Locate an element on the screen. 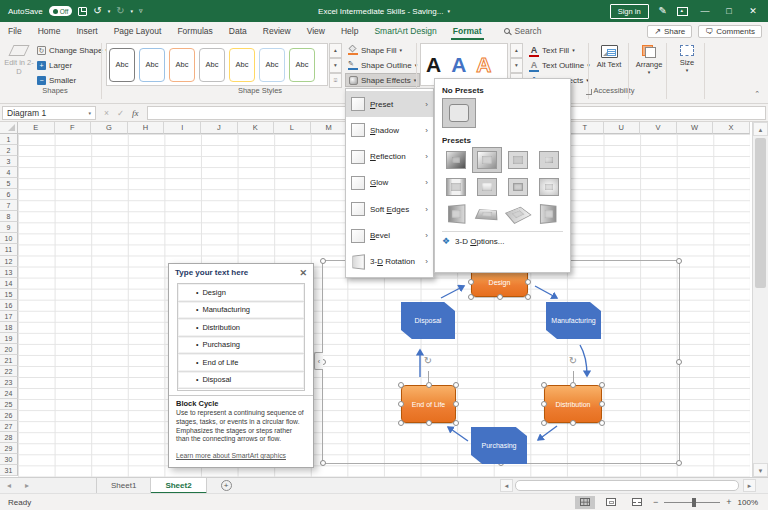  redo-dropdown-icon: ▾ is located at coordinates (132, 11).